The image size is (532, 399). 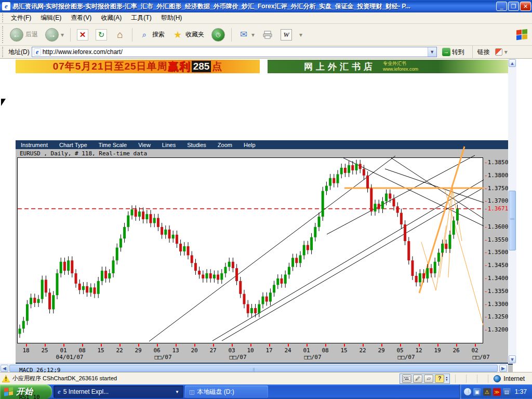 I want to click on stop-icon: ✕, so click(x=83, y=35).